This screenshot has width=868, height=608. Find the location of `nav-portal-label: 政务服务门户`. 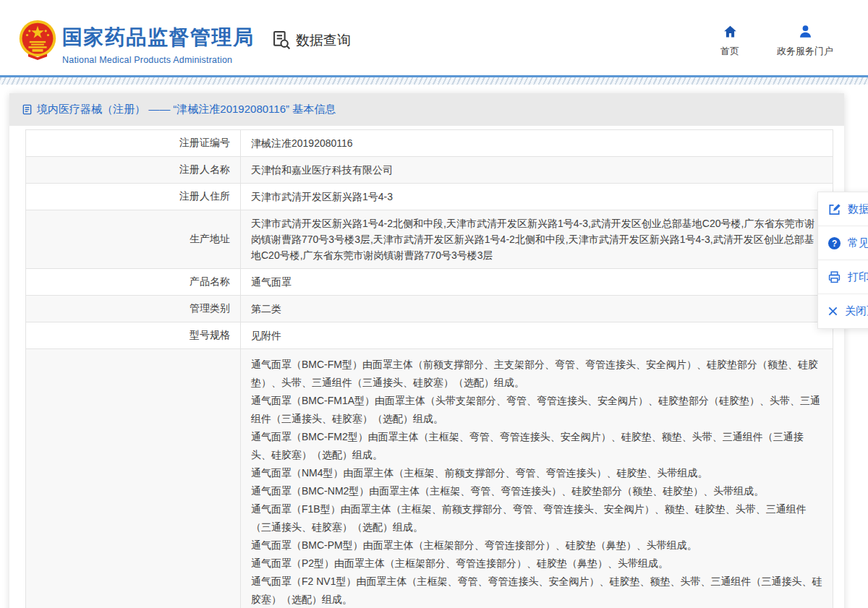

nav-portal-label: 政务服务门户 is located at coordinates (805, 51).